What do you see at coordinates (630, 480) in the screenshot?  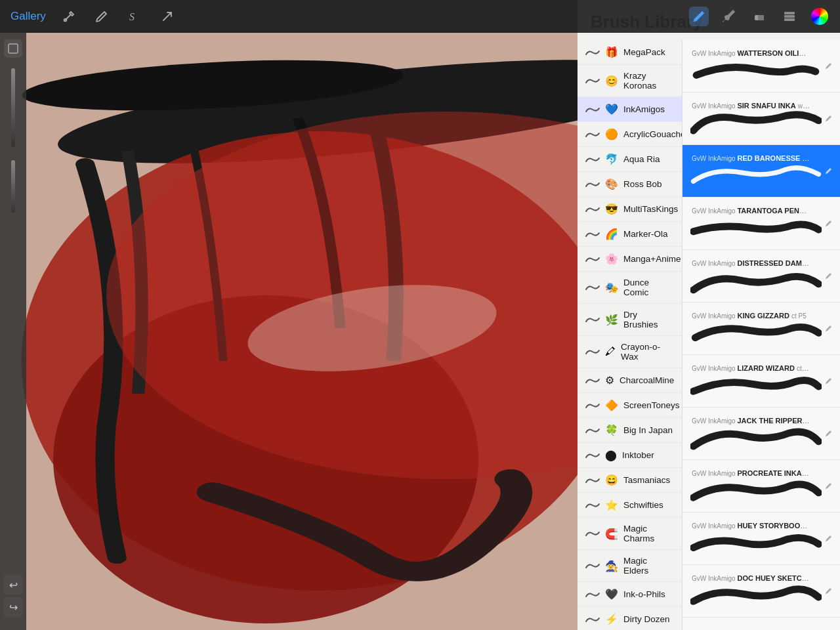 I see `sidebar-item-tasmaniacs: 😄Tasmaniacs` at bounding box center [630, 480].